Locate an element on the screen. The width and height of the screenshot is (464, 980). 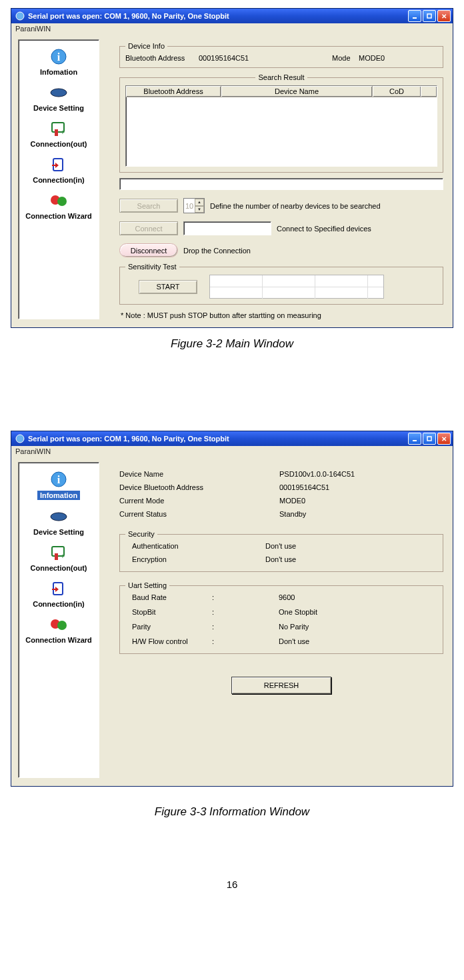
search-result-group: Search Result Bluetooth Address Device N… is located at coordinates (281, 123).